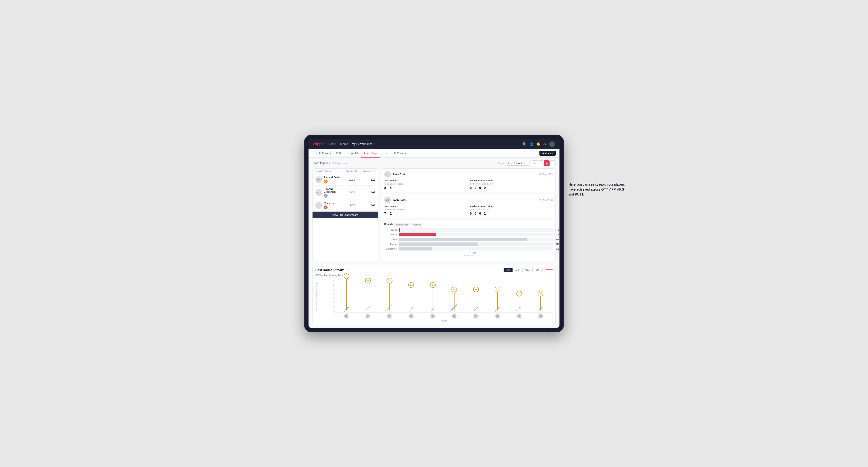 This screenshot has width=868, height=467. I want to click on player-card-josh: JC Josh Coles 26 Aug 2023 Total Rounds T…, so click(468, 206).